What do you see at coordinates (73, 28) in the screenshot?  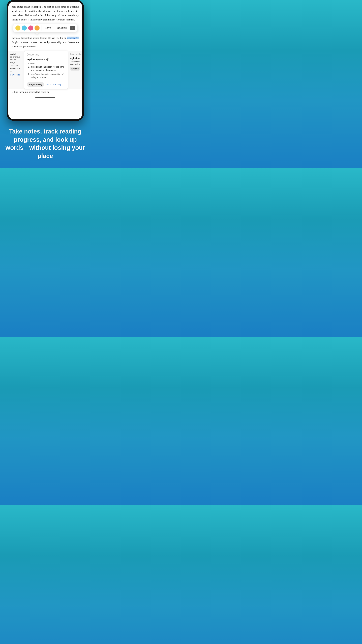 I see `chevron-right-icon: ›` at bounding box center [73, 28].